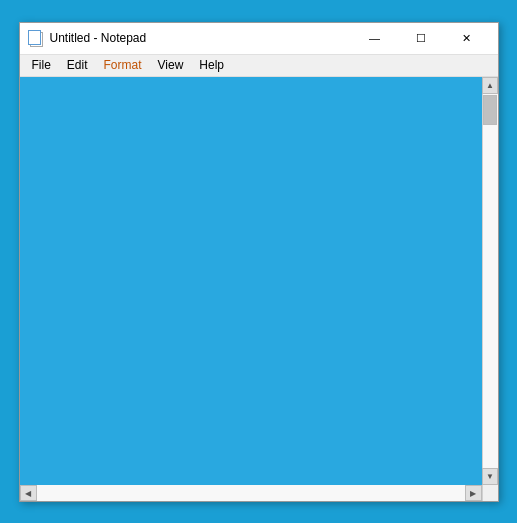 The width and height of the screenshot is (517, 523). Describe the element at coordinates (375, 38) in the screenshot. I see `minimize-button: —` at that location.